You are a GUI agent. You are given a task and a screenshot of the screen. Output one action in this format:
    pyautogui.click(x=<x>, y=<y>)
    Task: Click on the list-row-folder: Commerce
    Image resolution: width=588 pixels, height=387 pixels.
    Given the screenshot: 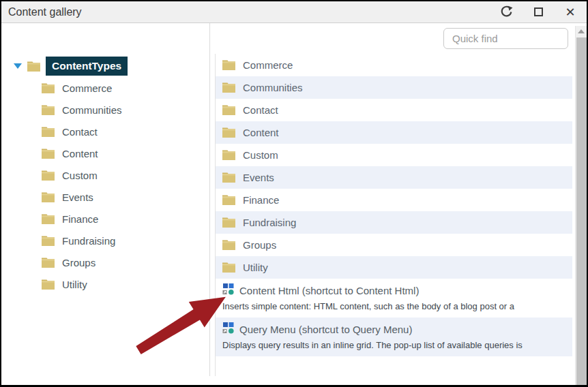 What is the action you would take?
    pyautogui.click(x=394, y=65)
    